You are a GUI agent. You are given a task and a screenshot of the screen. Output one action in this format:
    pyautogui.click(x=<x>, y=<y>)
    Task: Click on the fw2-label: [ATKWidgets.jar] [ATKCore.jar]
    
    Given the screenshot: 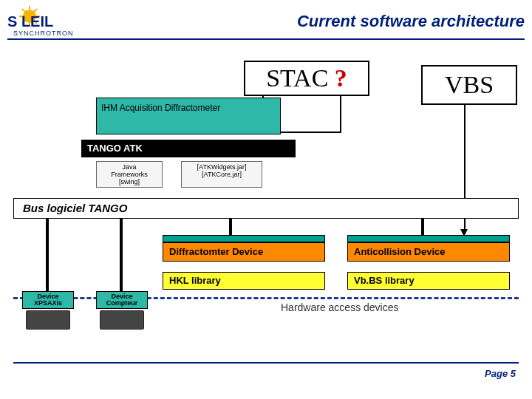 What is the action you would take?
    pyautogui.click(x=222, y=171)
    